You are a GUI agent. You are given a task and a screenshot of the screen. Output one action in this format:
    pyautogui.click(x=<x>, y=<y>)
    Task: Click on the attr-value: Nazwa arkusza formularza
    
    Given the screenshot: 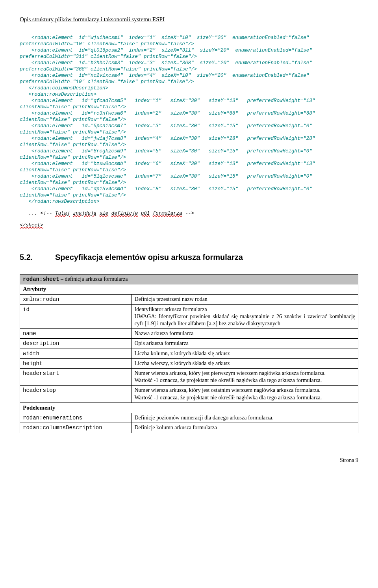 What is the action you would take?
    pyautogui.click(x=245, y=334)
    